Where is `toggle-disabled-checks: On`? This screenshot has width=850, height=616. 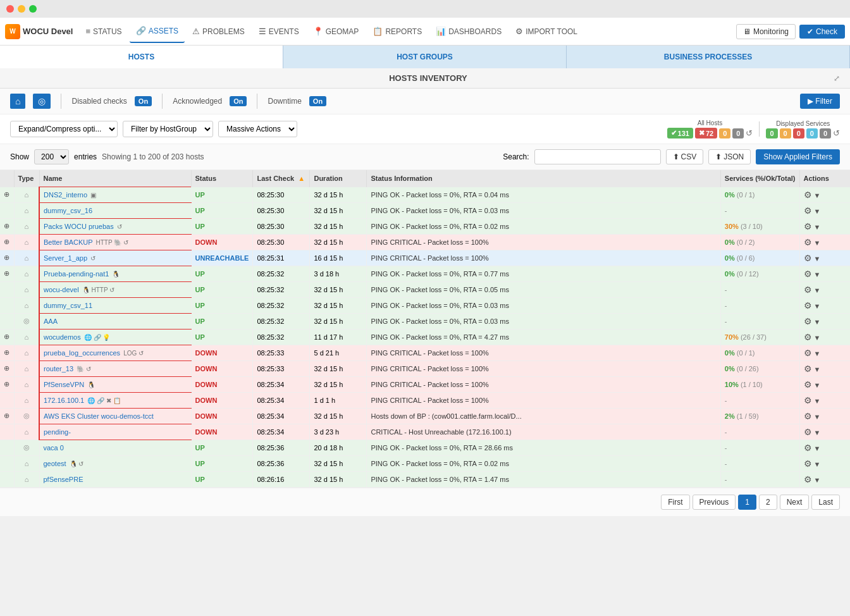
toggle-disabled-checks: On is located at coordinates (143, 101).